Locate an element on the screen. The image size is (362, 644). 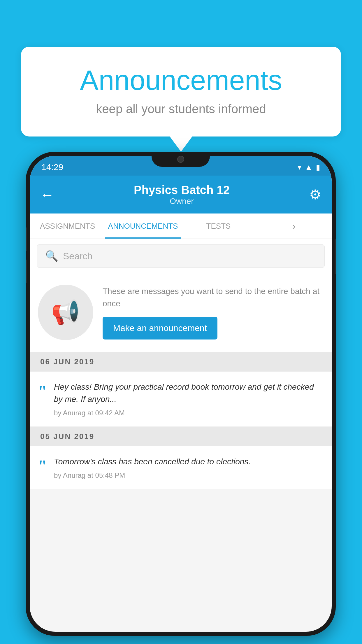
tab-bar: ASSIGNMENTS ANNOUNCEMENTS TESTS › is located at coordinates (181, 226).